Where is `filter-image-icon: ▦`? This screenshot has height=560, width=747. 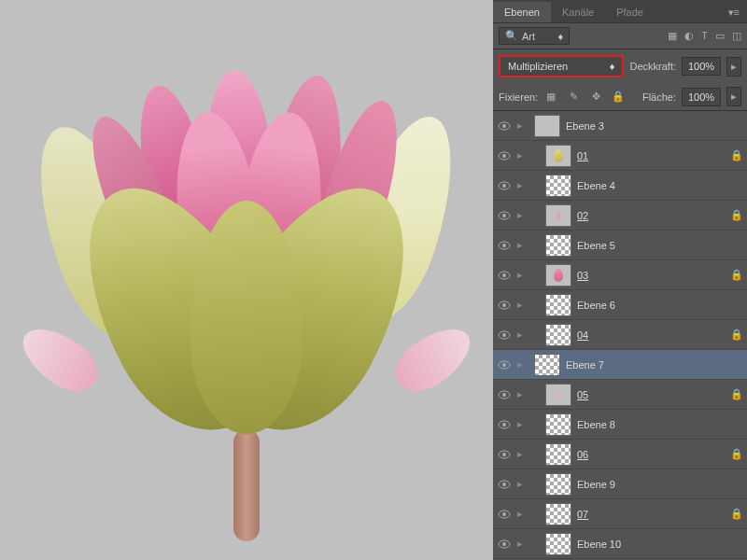
filter-image-icon: ▦ is located at coordinates (672, 35).